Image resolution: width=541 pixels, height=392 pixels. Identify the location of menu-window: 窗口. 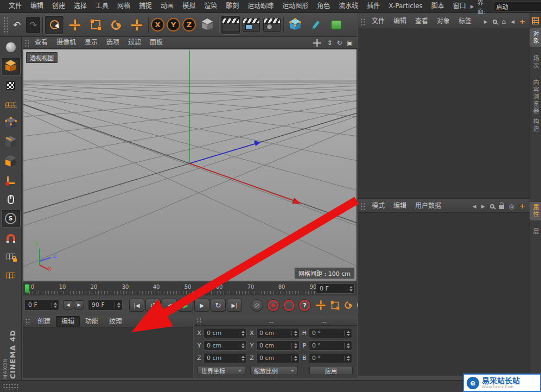
(460, 7).